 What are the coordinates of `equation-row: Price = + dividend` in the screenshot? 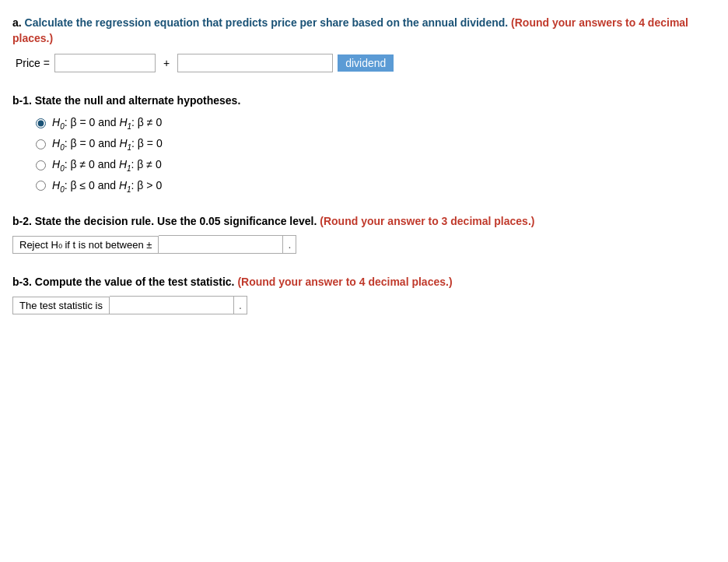 It's located at (366, 63).